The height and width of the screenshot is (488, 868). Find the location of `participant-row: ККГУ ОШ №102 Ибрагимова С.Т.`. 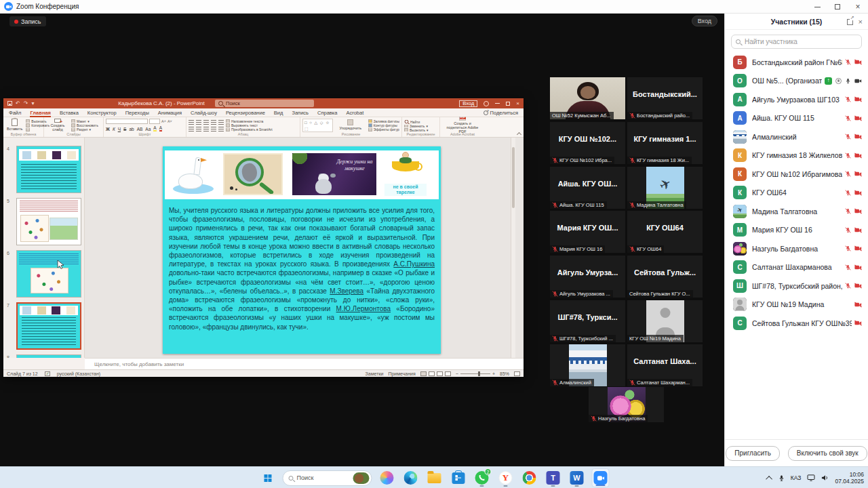

participant-row: ККГУ ОШ №102 Ибрагимова С.Т. is located at coordinates (796, 174).